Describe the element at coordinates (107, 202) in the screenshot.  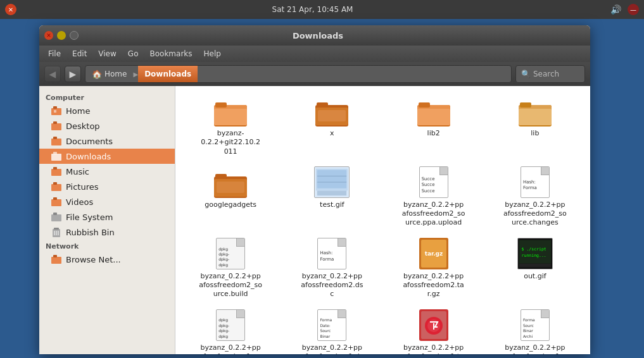
I see `sidebar-item-videos: Videos` at that location.